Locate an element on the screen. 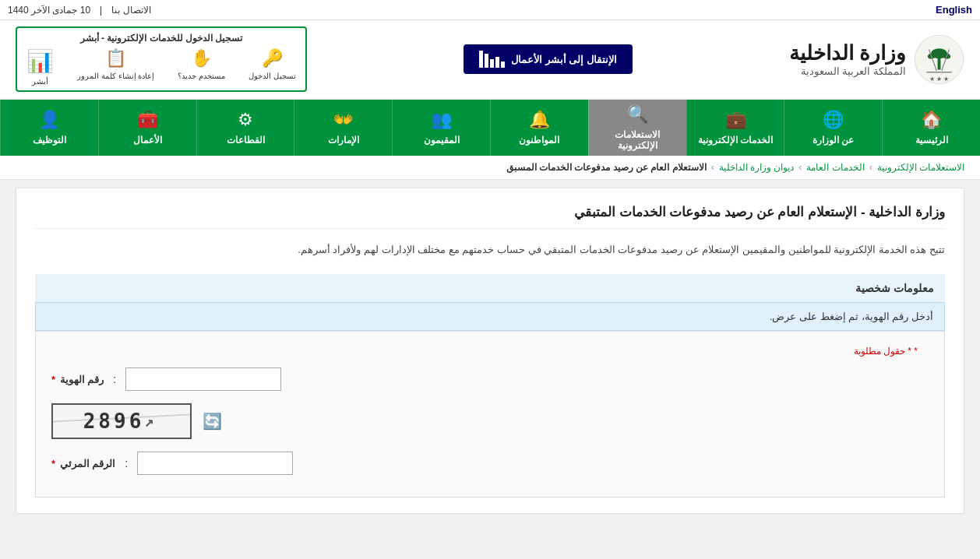  breadcrumb-sep-3: › is located at coordinates (713, 167).